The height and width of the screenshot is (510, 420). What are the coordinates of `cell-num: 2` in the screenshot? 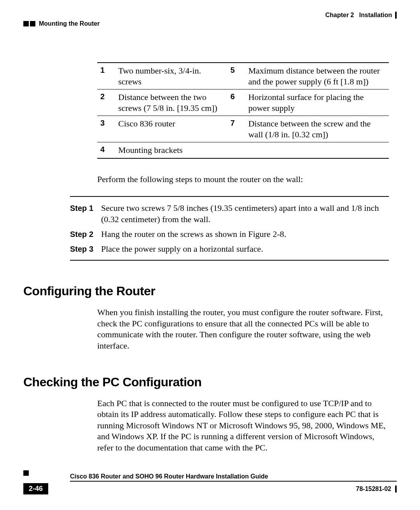 It's located at (106, 103).